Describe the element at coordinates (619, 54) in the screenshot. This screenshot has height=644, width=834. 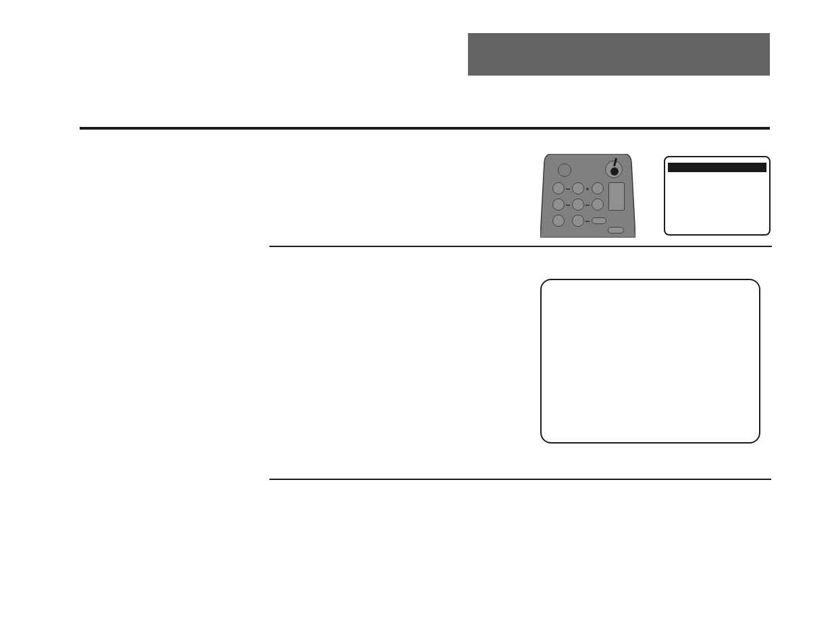
I see `header-bar` at that location.